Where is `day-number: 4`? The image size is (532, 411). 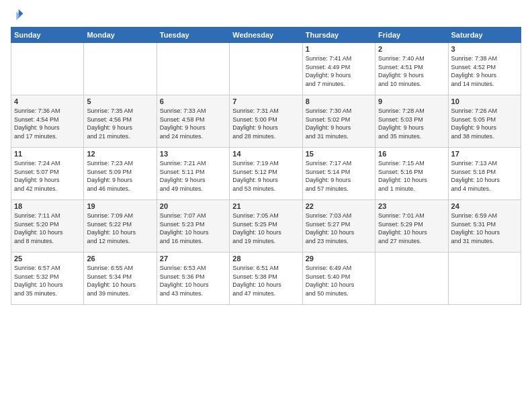 day-number: 4 is located at coordinates (47, 101).